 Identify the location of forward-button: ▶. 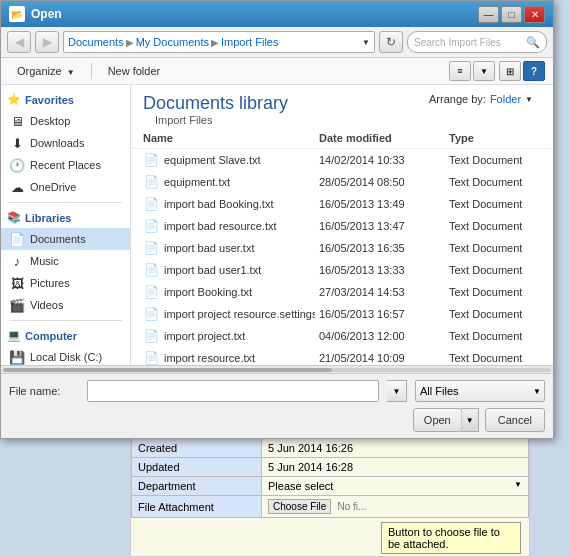
(47, 42).